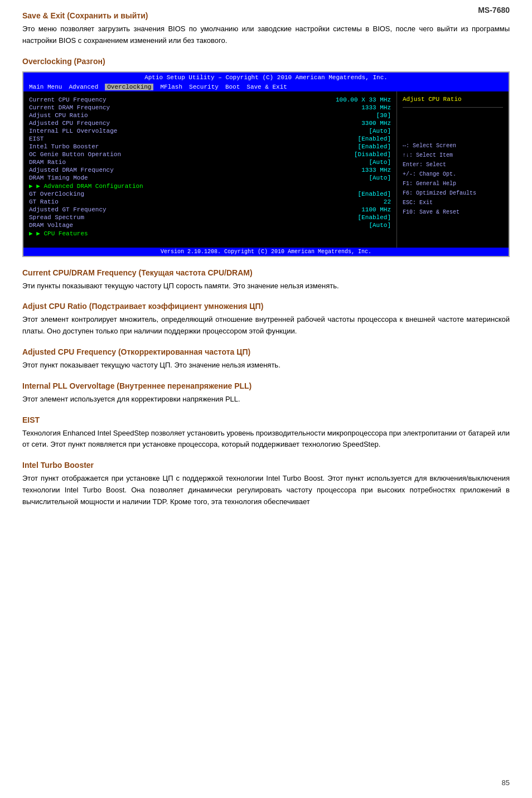 This screenshot has height=798, width=532. I want to click on bios-row-label: Internal PLL Overvoltage, so click(73, 131).